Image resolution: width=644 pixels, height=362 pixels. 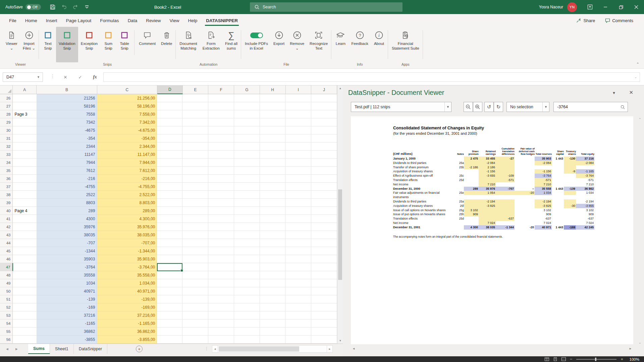 What do you see at coordinates (221, 98) in the screenshot?
I see `cell-F26` at bounding box center [221, 98].